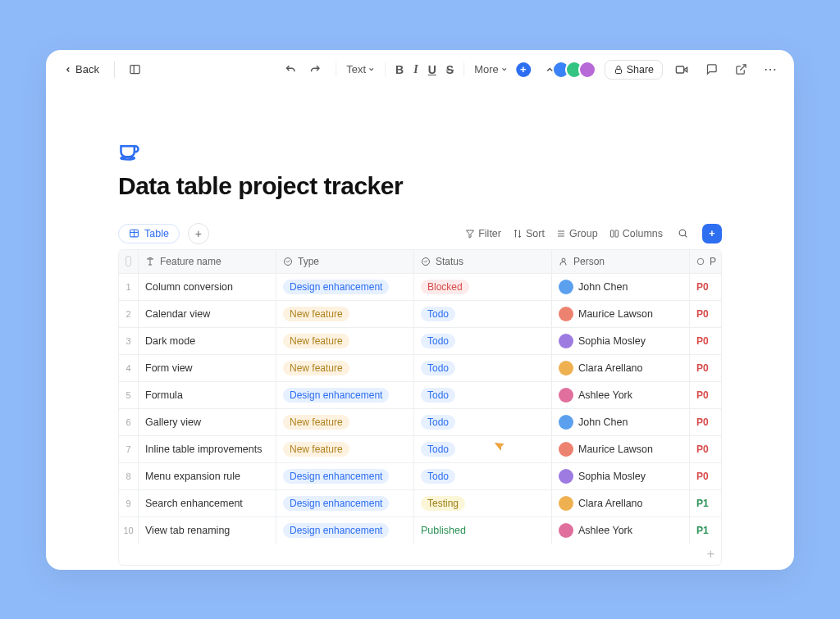 Image resolution: width=840 pixels, height=619 pixels. I want to click on row-number: 3, so click(129, 341).